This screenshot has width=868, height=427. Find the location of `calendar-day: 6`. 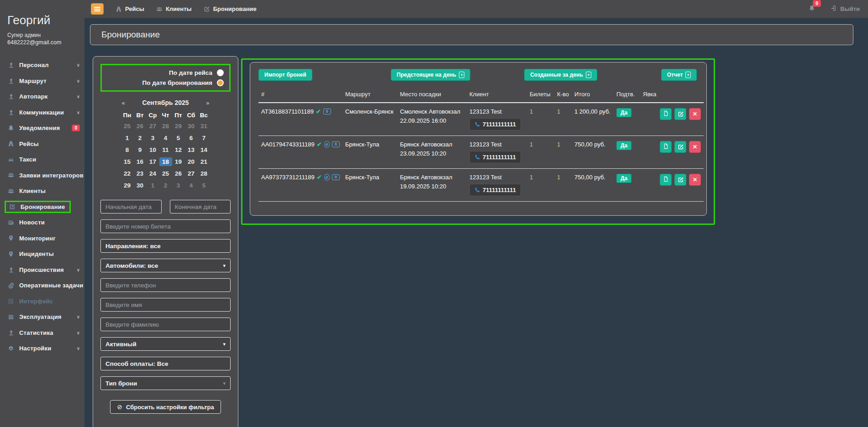

calendar-day: 6 is located at coordinates (191, 138).